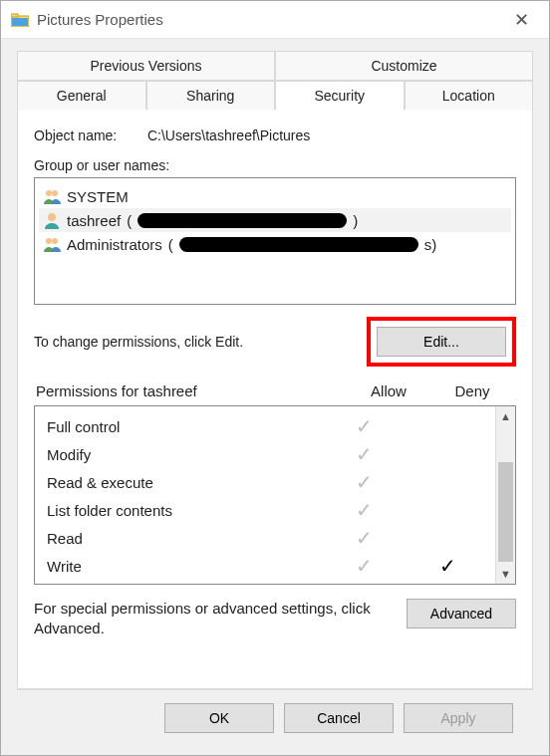 The width and height of the screenshot is (550, 756). Describe the element at coordinates (181, 482) in the screenshot. I see `permission-name: Read & execute` at that location.